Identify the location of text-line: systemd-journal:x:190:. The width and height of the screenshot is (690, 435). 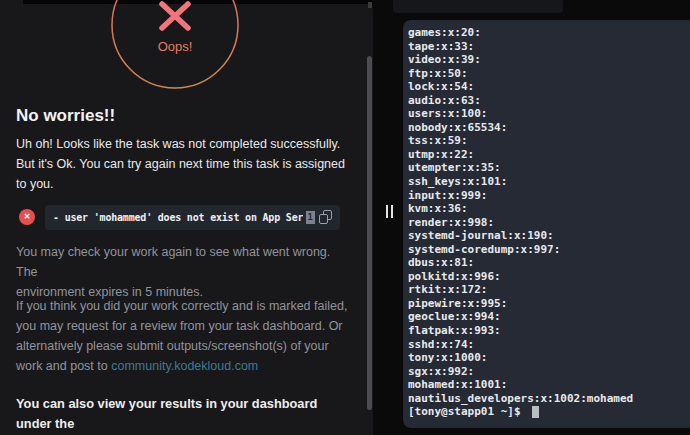
(549, 236).